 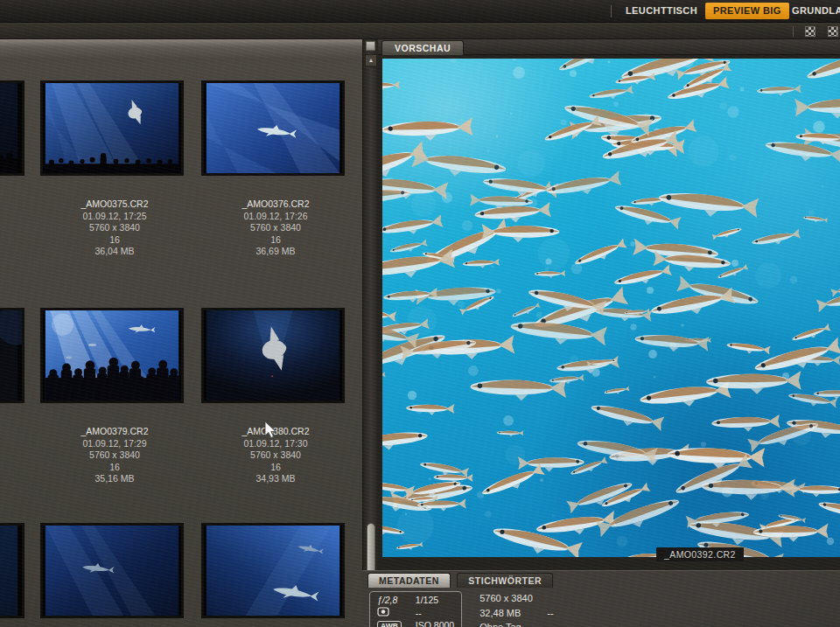 I want to click on thumbnail-quality-icon, so click(x=810, y=31).